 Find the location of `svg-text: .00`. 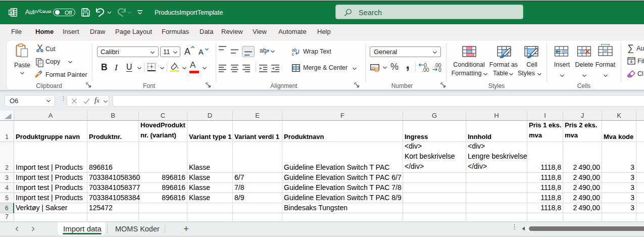

svg-text: .00 is located at coordinates (425, 70).